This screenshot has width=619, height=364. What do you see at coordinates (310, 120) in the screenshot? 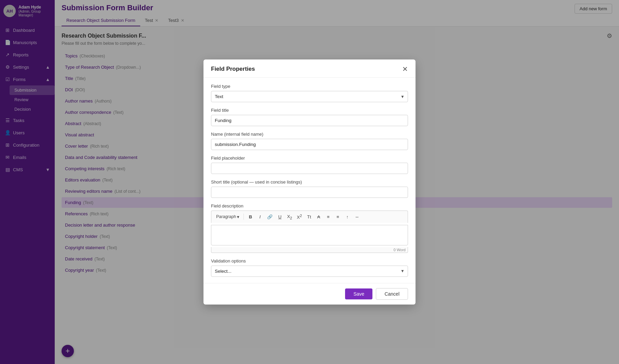
I see `field-title-input` at bounding box center [310, 120].